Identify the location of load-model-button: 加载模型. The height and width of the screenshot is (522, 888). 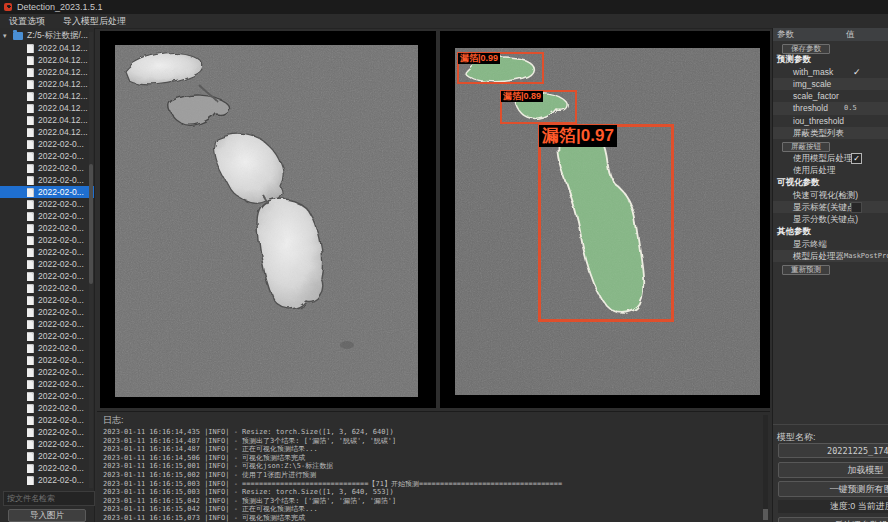
(833, 470).